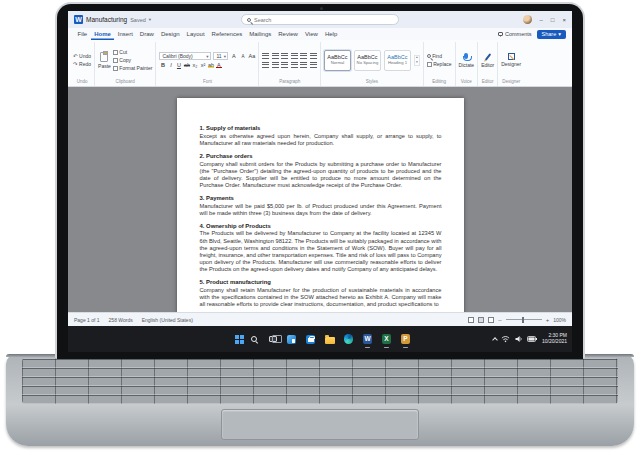  Describe the element at coordinates (338, 60) in the screenshot. I see `style-normal: AaBbCc Normal` at that location.